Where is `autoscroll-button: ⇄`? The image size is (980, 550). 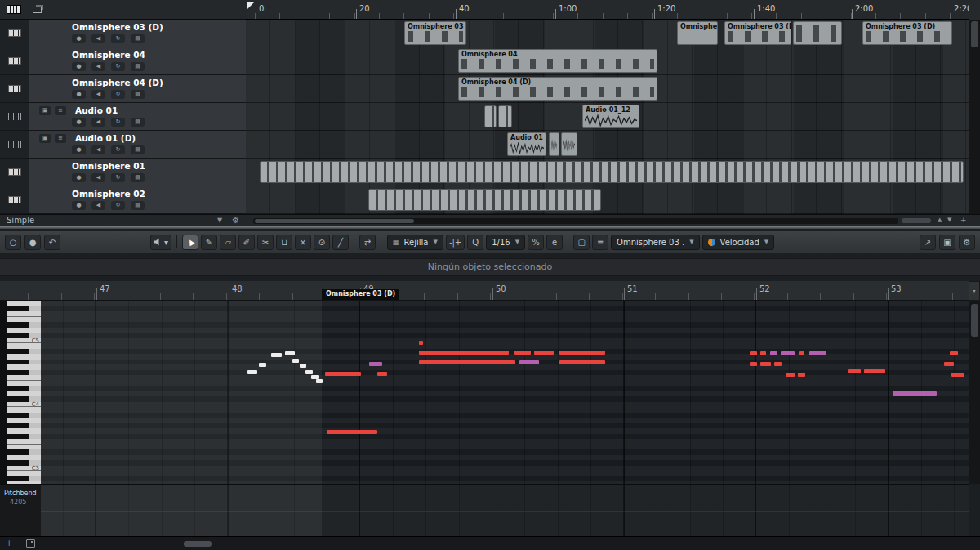 autoscroll-button: ⇄ is located at coordinates (368, 242).